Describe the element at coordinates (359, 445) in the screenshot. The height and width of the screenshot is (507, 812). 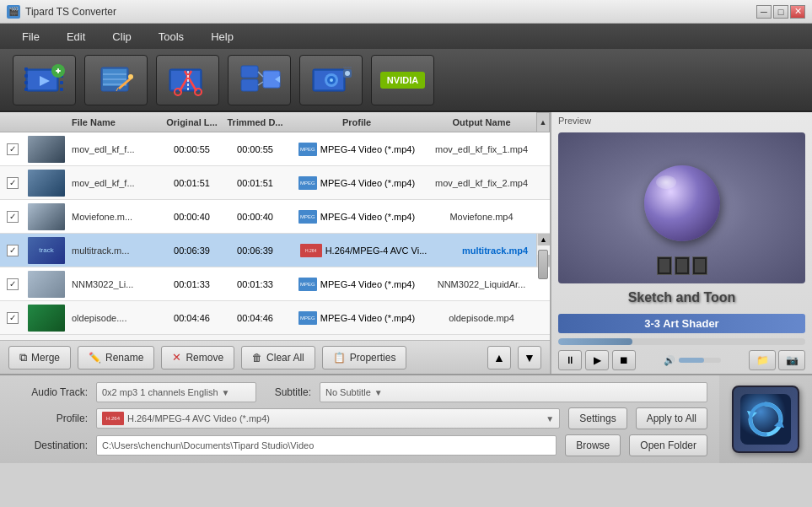
I see `destination-row: Destination: C:\Users\chenchun\Documents…` at that location.